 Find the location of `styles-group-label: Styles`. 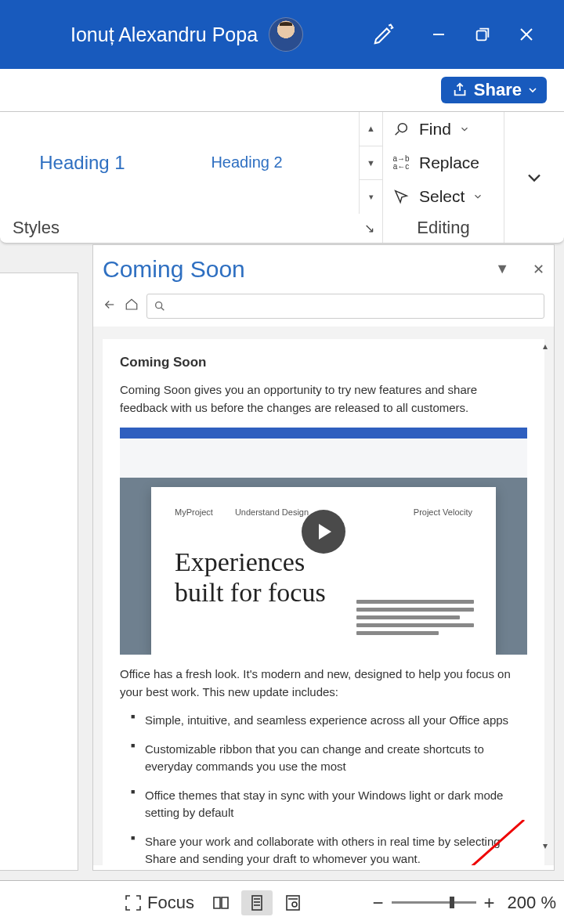

styles-group-label: Styles is located at coordinates (36, 228).